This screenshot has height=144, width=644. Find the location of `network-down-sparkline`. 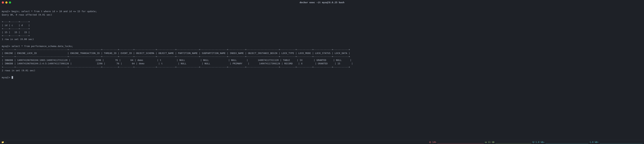

network-down-sparkline is located at coordinates (567, 142).